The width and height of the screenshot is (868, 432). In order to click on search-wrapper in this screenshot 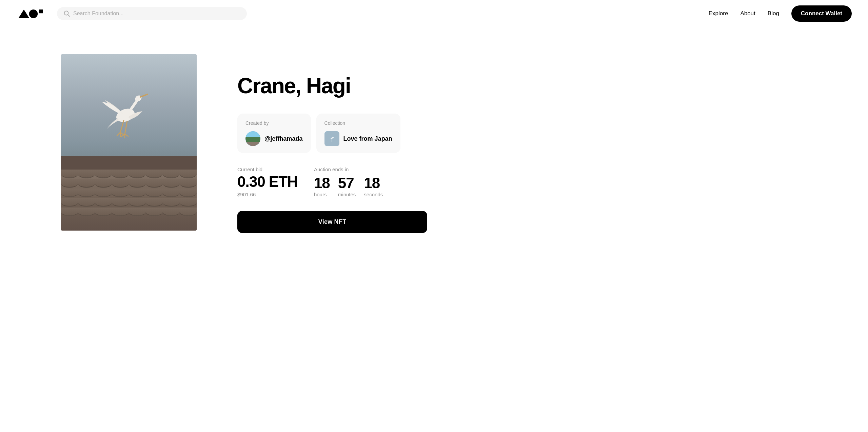, I will do `click(152, 14)`.